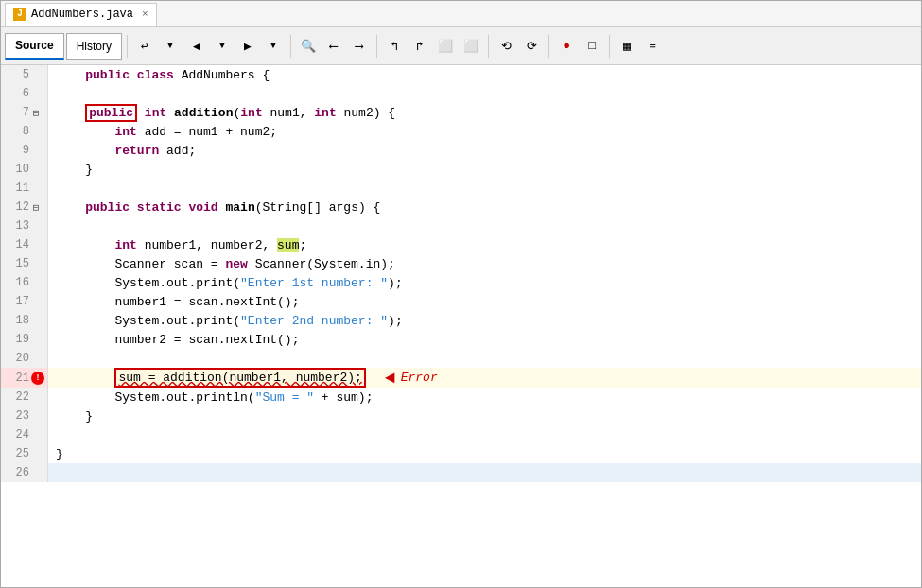  I want to click on table-row: 7 ⊟ public int addition(int num1, int nu…, so click(461, 112).